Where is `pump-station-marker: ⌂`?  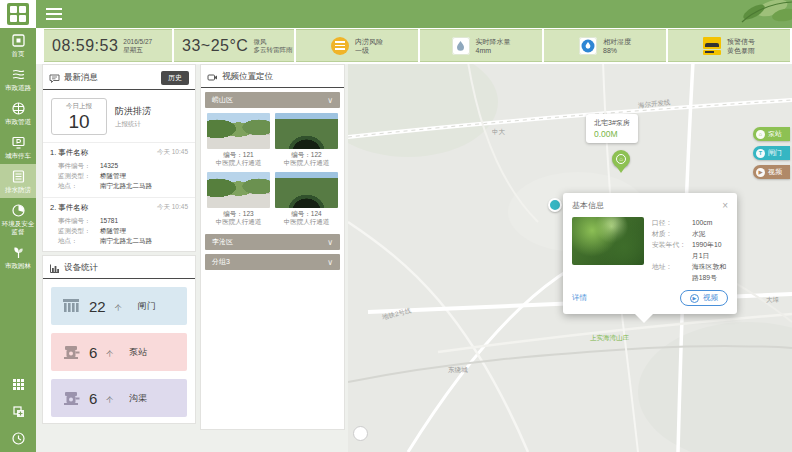
pump-station-marker: ⌂ is located at coordinates (621, 162).